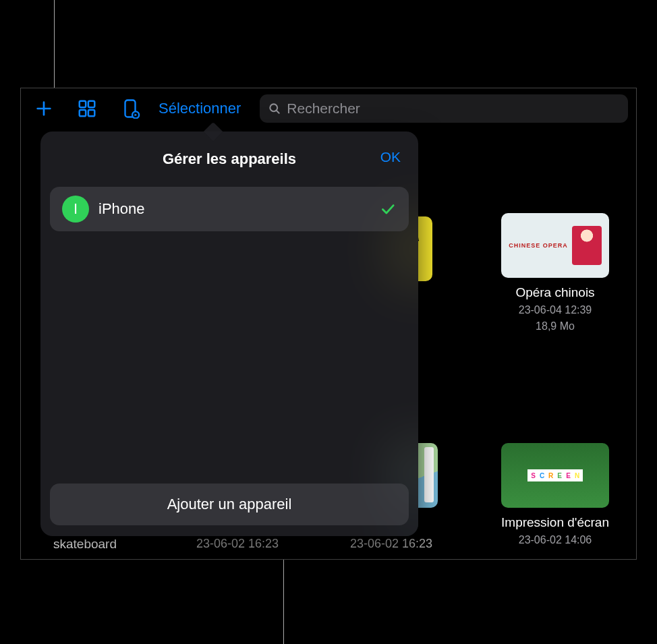 Image resolution: width=657 pixels, height=644 pixels. What do you see at coordinates (130, 109) in the screenshot?
I see `manage-devices-button` at bounding box center [130, 109].